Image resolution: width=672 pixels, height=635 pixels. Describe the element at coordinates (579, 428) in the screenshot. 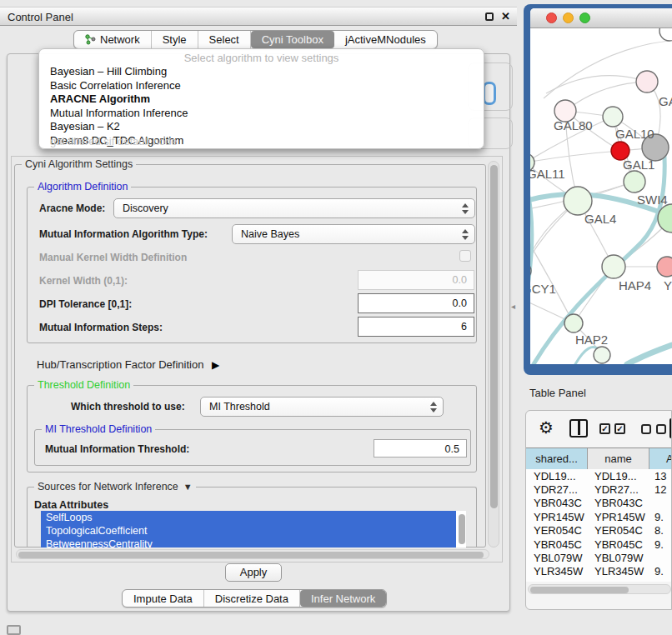

I see `split-columns-icon` at that location.